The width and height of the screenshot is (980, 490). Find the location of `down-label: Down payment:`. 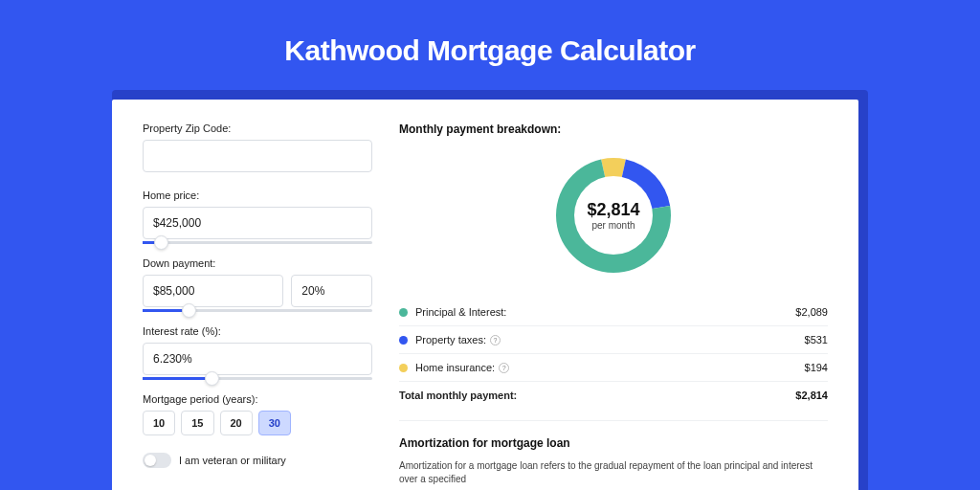

down-label: Down payment: is located at coordinates (257, 263).